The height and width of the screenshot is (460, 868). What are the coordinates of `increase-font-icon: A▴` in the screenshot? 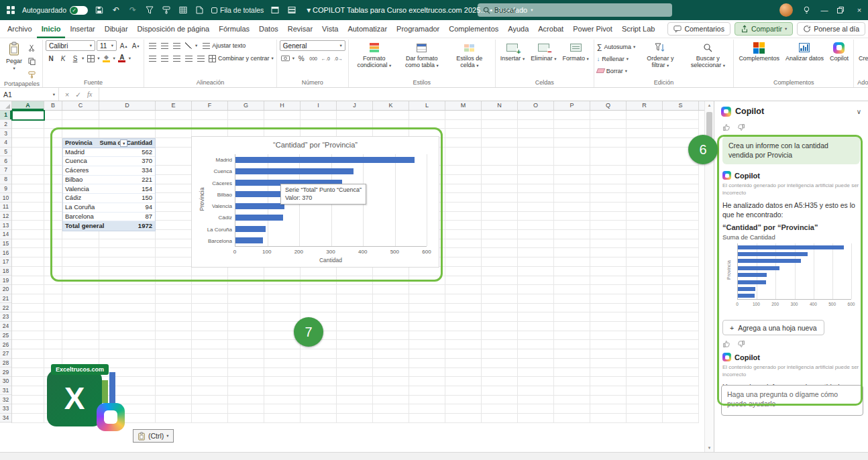 It's located at (123, 46).